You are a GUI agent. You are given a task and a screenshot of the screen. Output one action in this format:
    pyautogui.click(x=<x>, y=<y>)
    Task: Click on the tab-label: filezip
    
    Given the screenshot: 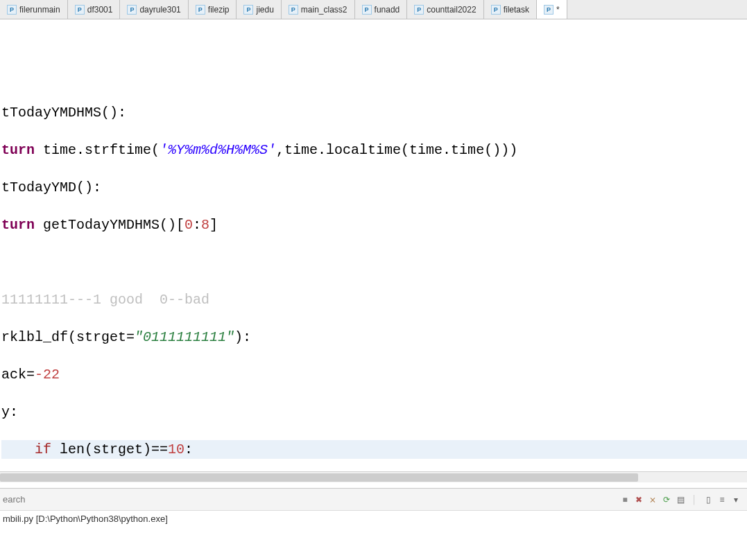 What is the action you would take?
    pyautogui.click(x=219, y=10)
    